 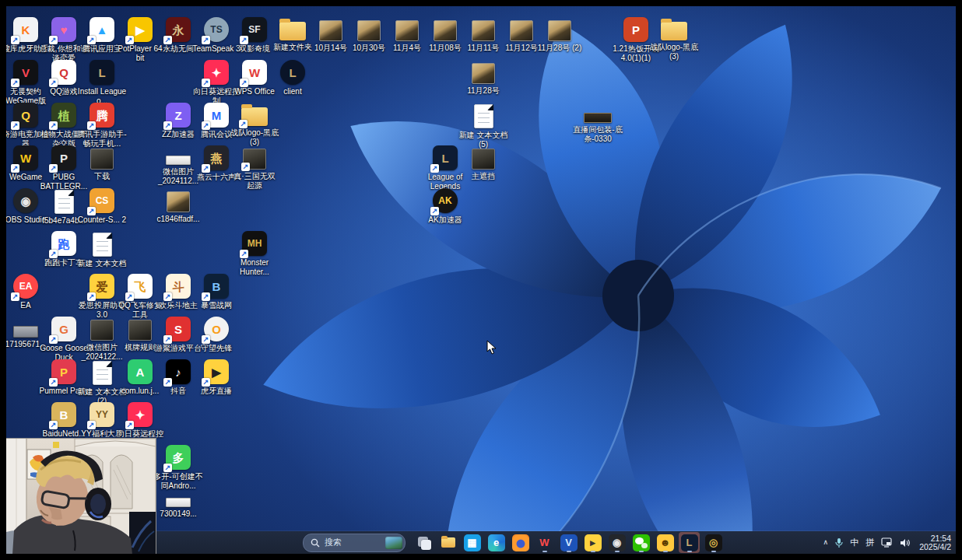 I want to click on youju-game-platform-icon: S↗, so click(x=178, y=329).